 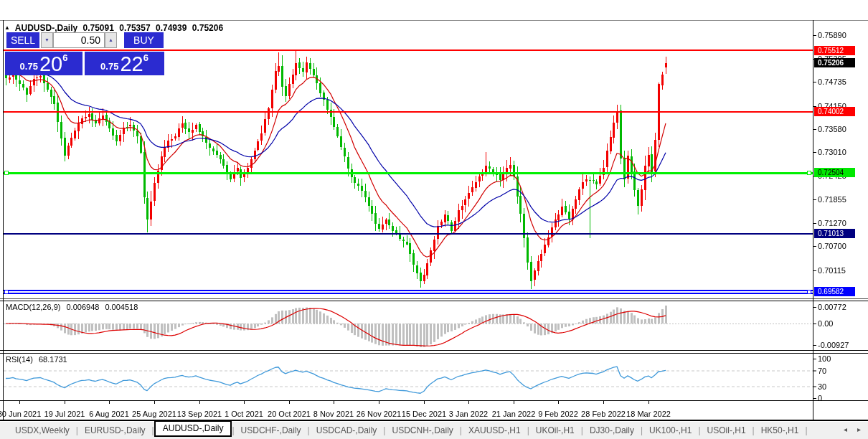 I want to click on sell-button: SELL, so click(x=23, y=41).